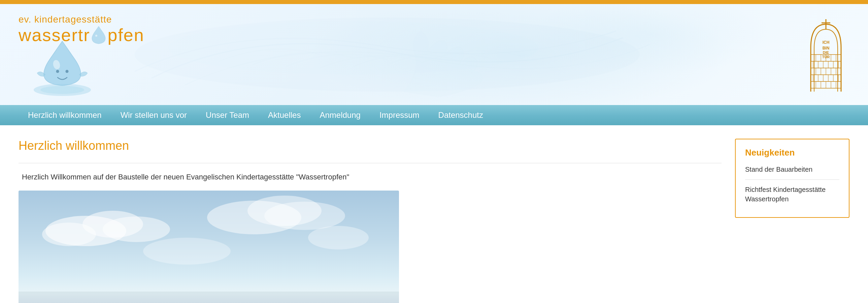 The width and height of the screenshot is (868, 303). I want to click on sidebar-title: Neuigkeiten, so click(792, 153).